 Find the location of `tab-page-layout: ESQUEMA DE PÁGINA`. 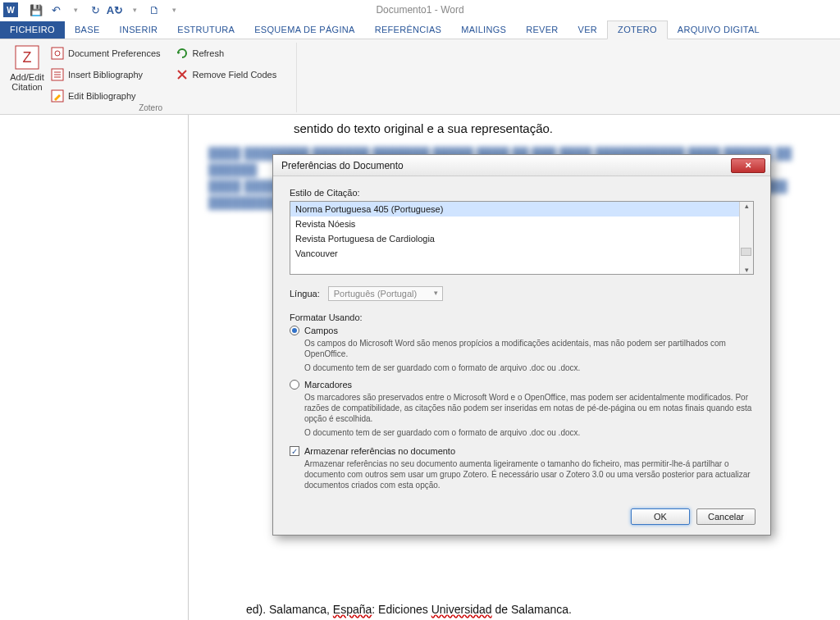

tab-page-layout: ESQUEMA DE PÁGINA is located at coordinates (304, 30).